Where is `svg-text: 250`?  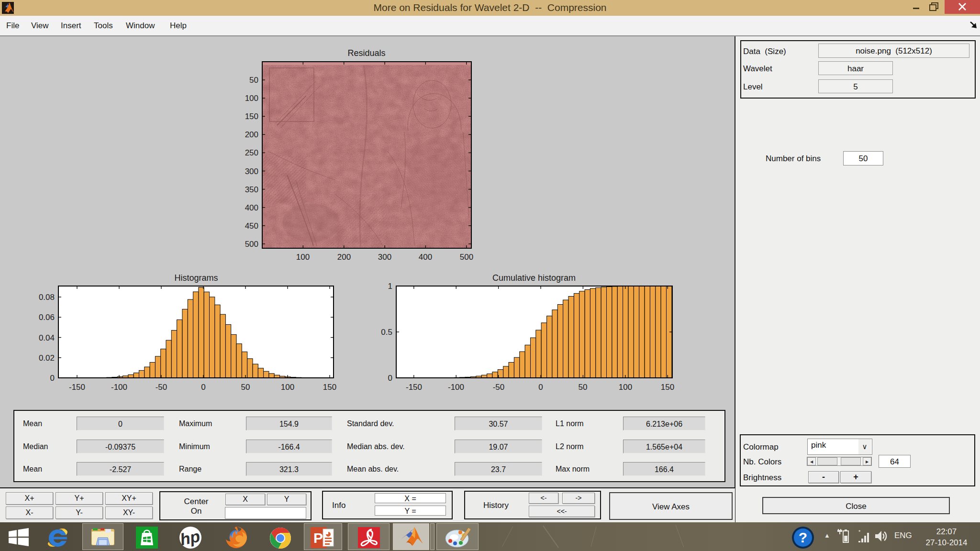 svg-text: 250 is located at coordinates (252, 153).